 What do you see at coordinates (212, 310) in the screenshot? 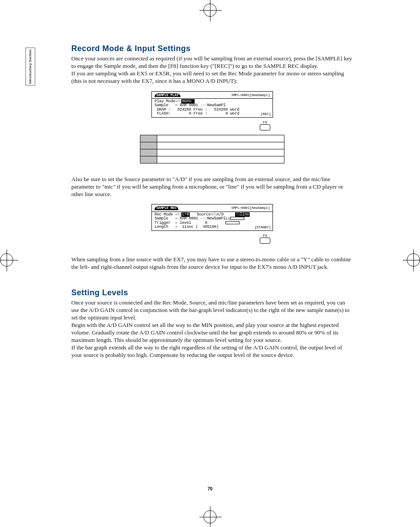
I see `para-levels-1: Once your source is connected and the Re…` at bounding box center [212, 310].